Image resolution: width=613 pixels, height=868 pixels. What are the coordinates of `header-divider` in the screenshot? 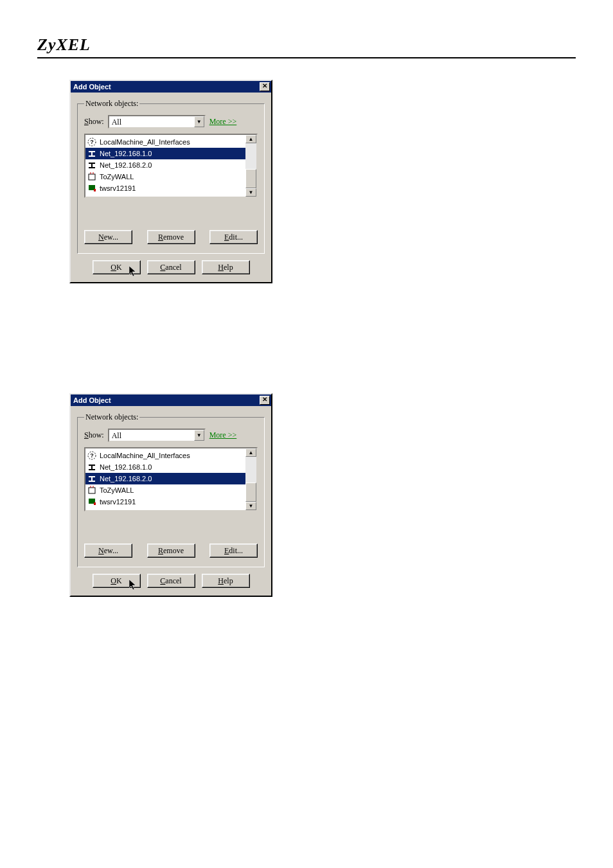 It's located at (306, 58).